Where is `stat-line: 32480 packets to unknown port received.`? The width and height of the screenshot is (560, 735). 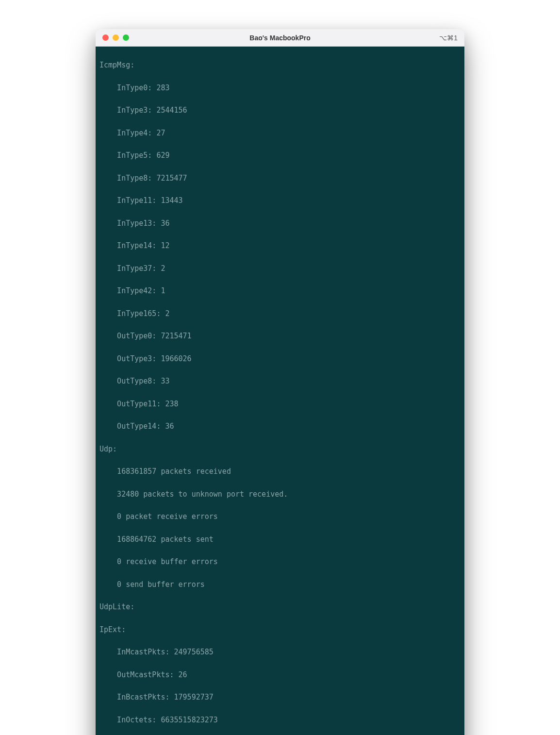 stat-line: 32480 packets to unknown port received. is located at coordinates (282, 494).